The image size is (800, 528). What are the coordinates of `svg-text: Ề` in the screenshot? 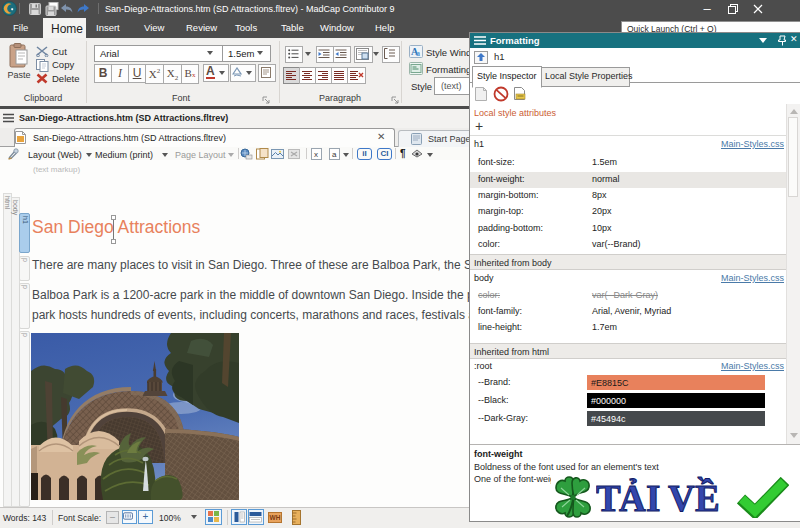 It's located at (708, 498).